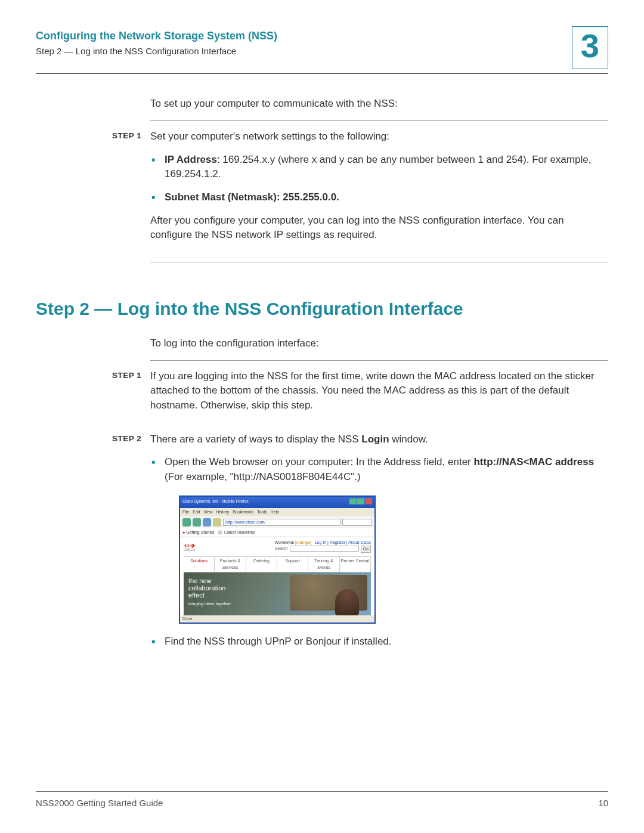 This screenshot has width=644, height=833. I want to click on fig-search-label: Search, so click(281, 549).